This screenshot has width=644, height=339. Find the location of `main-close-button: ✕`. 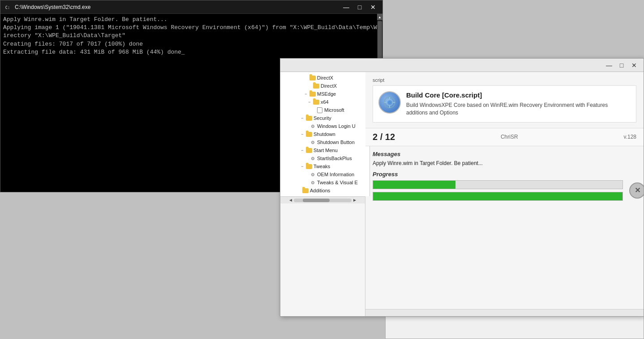

main-close-button: ✕ is located at coordinates (634, 65).